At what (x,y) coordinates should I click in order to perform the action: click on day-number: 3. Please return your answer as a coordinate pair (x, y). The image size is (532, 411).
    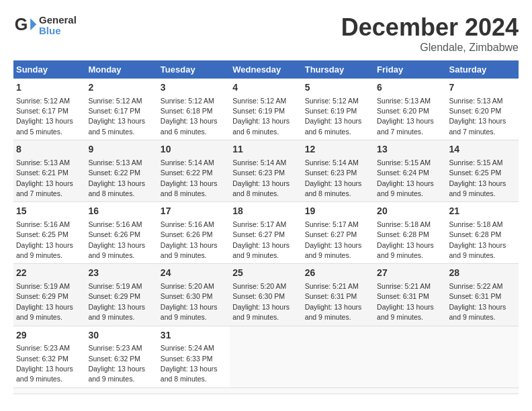
    Looking at the image, I should click on (193, 88).